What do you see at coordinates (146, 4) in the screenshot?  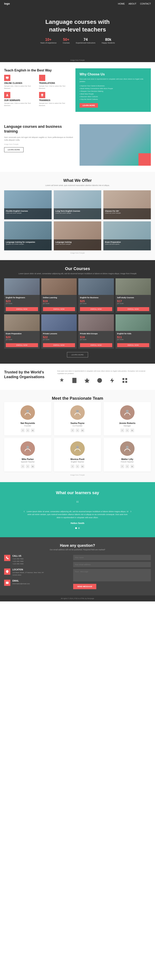 I see `nav-contact: CONTACT` at bounding box center [146, 4].